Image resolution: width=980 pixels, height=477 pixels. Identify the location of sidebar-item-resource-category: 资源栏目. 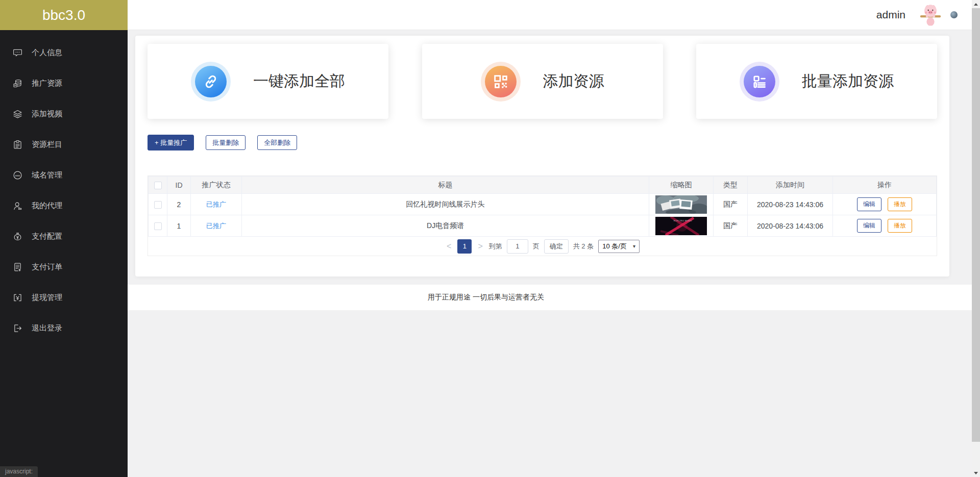
(64, 144).